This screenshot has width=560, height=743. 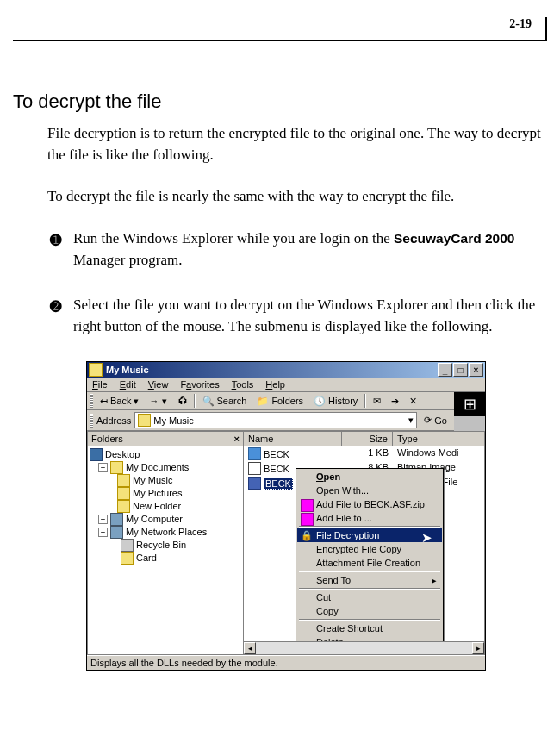 I want to click on tool-mail: ✉, so click(x=377, y=402).